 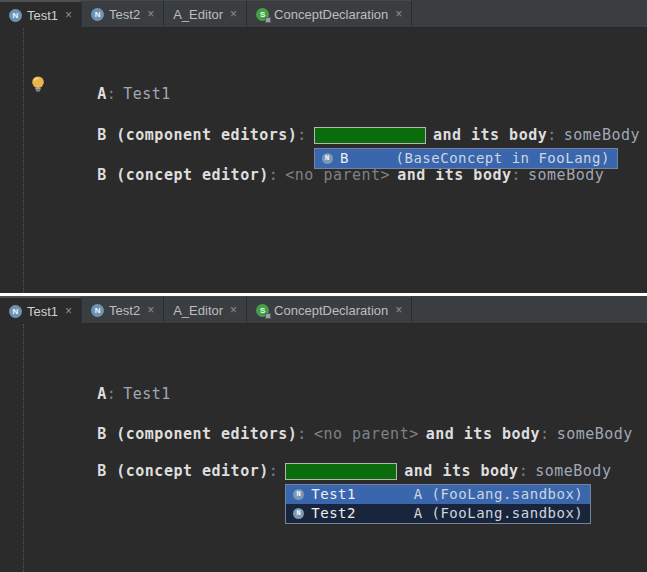 What do you see at coordinates (438, 504) in the screenshot?
I see `completion-popup: NTest1A (FooLang.sandbox)NTest2A (FooLan…` at bounding box center [438, 504].